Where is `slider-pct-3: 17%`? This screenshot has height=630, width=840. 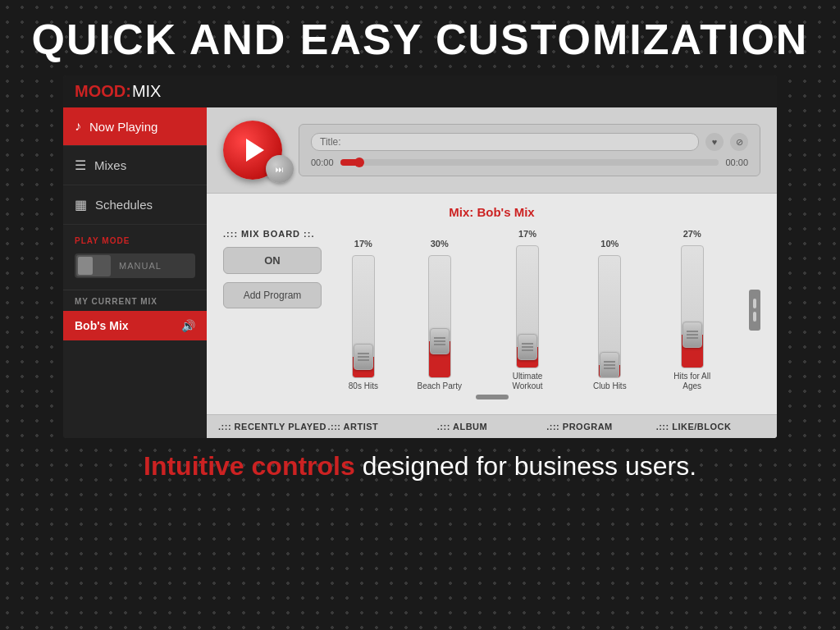
slider-pct-3: 17% is located at coordinates (527, 234).